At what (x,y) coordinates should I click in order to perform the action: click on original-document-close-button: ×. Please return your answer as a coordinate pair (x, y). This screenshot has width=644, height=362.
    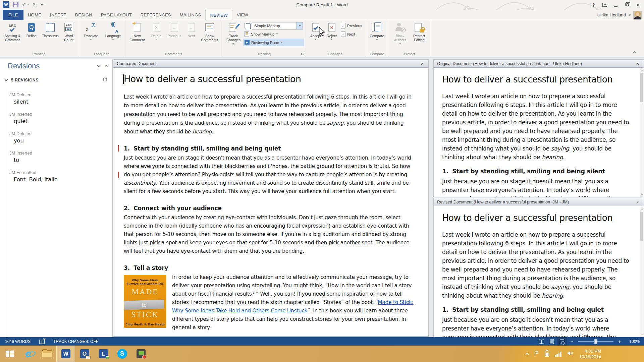
    Looking at the image, I should click on (638, 64).